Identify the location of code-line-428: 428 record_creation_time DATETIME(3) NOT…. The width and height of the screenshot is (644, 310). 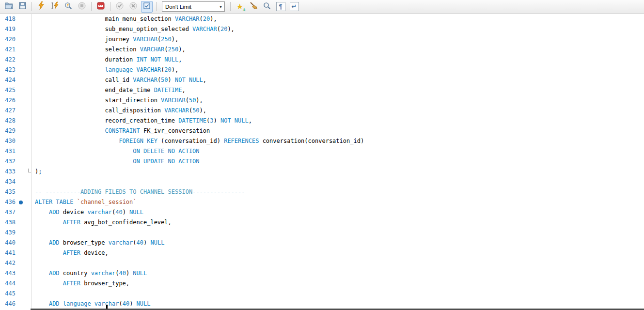
(322, 121).